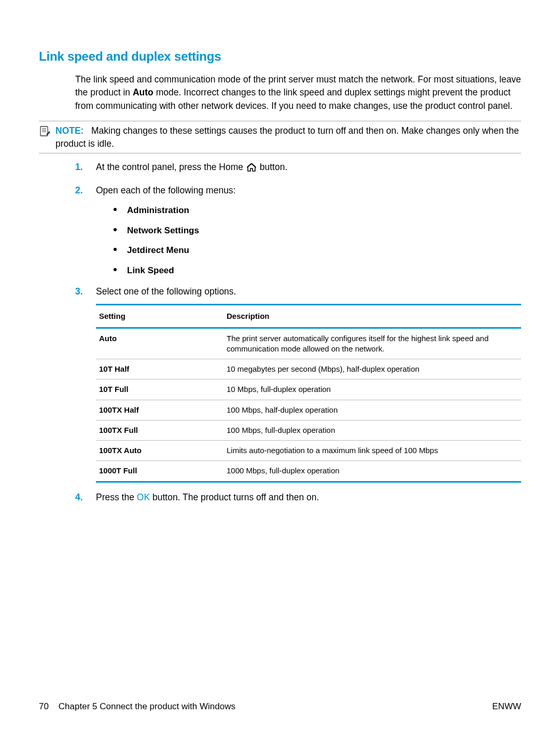 The width and height of the screenshot is (560, 745). Describe the element at coordinates (317, 210) in the screenshot. I see `menu-administration: Administration` at that location.